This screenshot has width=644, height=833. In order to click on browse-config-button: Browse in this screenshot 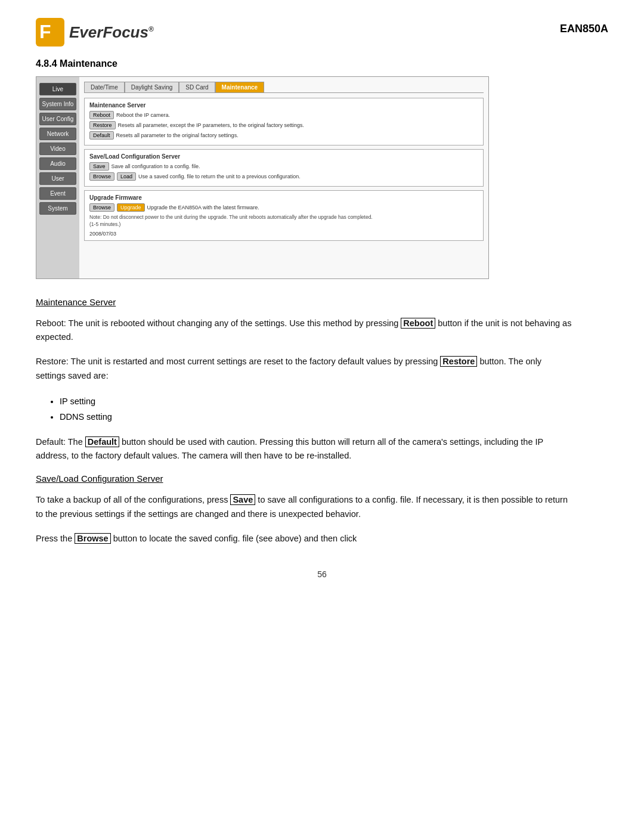, I will do `click(102, 176)`.